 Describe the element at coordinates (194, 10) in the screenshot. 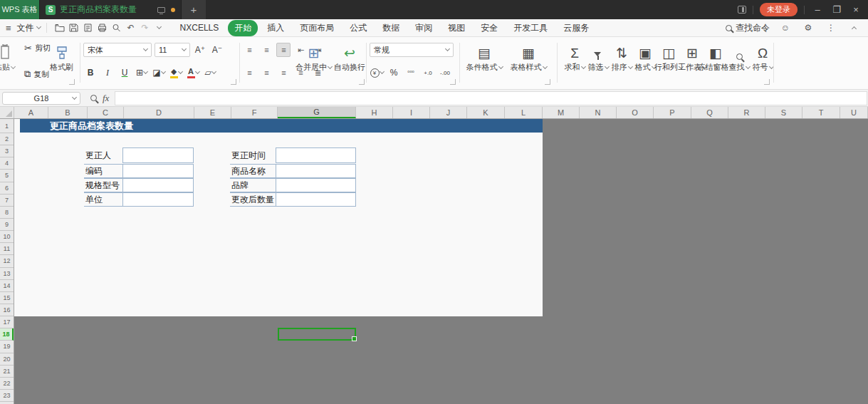

I see `new-tab-button: +` at that location.